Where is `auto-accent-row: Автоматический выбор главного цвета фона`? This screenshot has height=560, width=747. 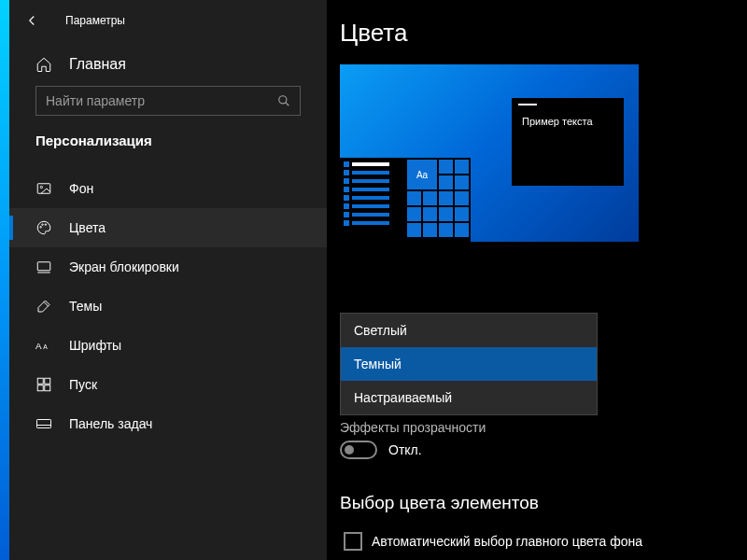 auto-accent-row: Автоматический выбор главного цвета фона is located at coordinates (493, 541).